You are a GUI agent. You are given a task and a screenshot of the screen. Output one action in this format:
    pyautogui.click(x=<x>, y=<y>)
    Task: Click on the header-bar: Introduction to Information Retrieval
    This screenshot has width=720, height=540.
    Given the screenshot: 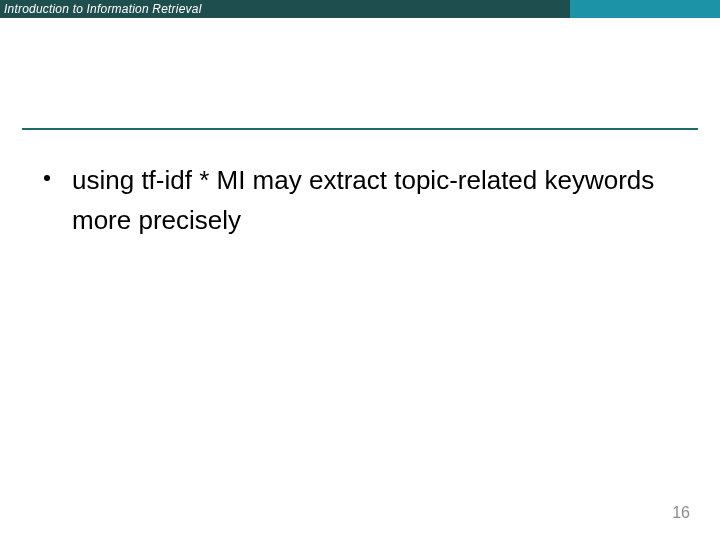 What is the action you would take?
    pyautogui.click(x=360, y=9)
    